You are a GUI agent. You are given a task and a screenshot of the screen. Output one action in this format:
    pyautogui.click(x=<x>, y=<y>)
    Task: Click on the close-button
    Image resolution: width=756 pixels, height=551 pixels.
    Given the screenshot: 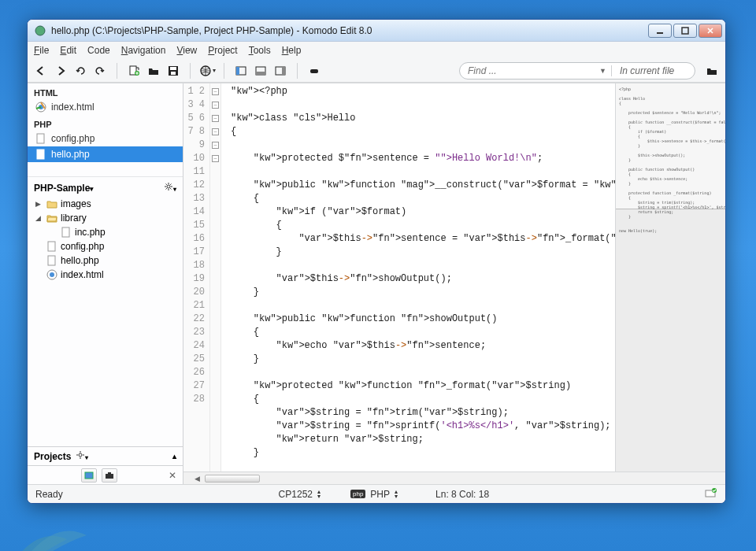 What is the action you would take?
    pyautogui.click(x=710, y=31)
    